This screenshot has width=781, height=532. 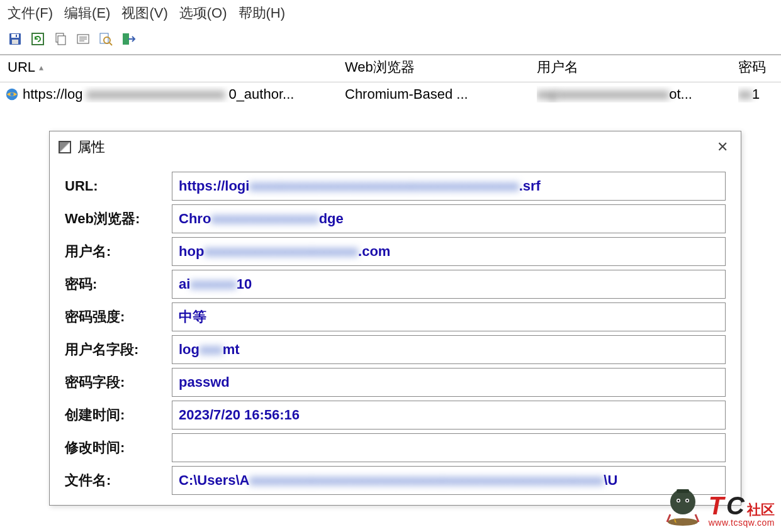 What do you see at coordinates (722, 147) in the screenshot?
I see `close-icon: ✕` at bounding box center [722, 147].